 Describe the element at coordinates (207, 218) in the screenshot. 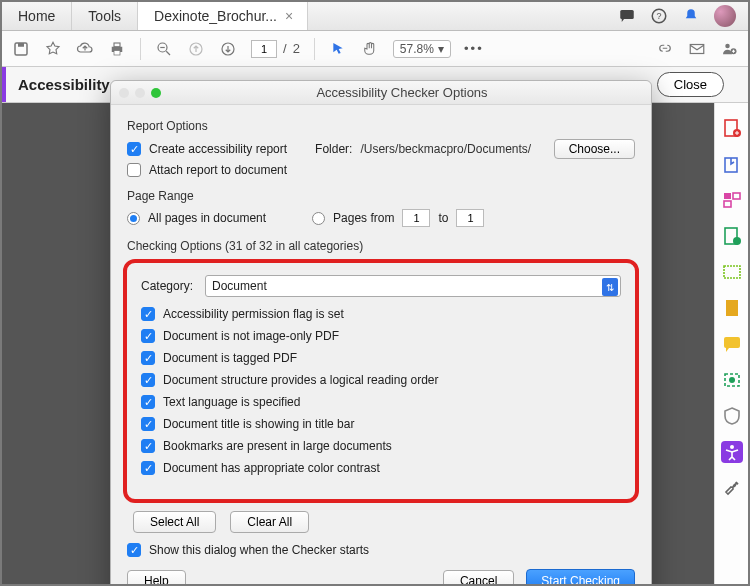

I see `all-pages-label: All pages in document` at that location.